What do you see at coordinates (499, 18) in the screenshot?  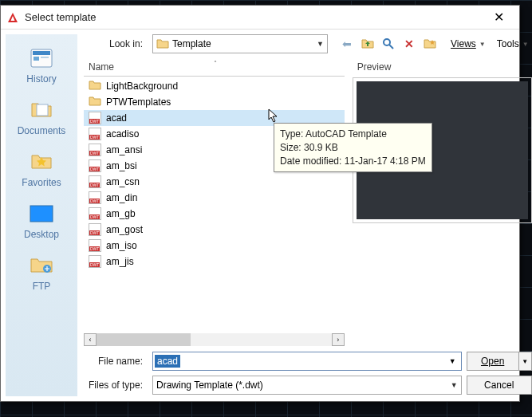 I see `close-button: ✕` at bounding box center [499, 18].